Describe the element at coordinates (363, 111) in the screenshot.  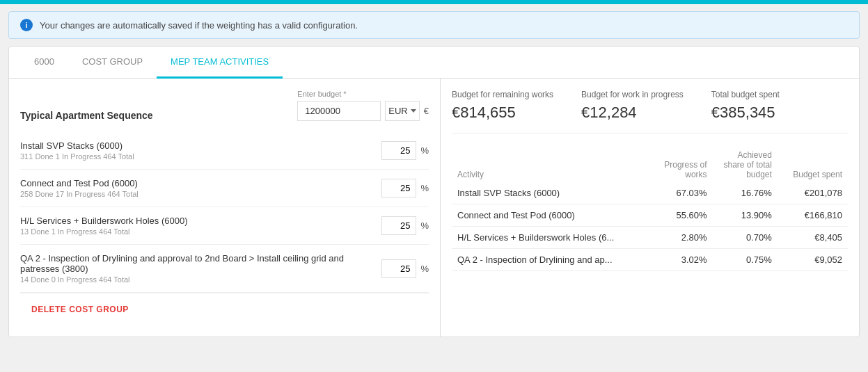
I see `budget-row: EUR €` at that location.